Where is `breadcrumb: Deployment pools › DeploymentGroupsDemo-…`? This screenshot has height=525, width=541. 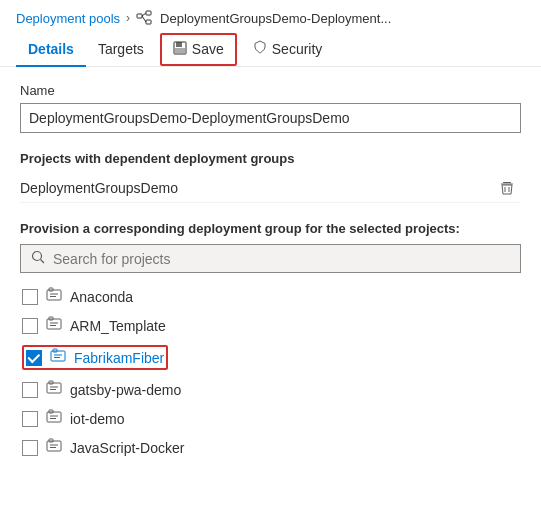
breadcrumb: Deployment pools › DeploymentGroupsDemo-… is located at coordinates (270, 16).